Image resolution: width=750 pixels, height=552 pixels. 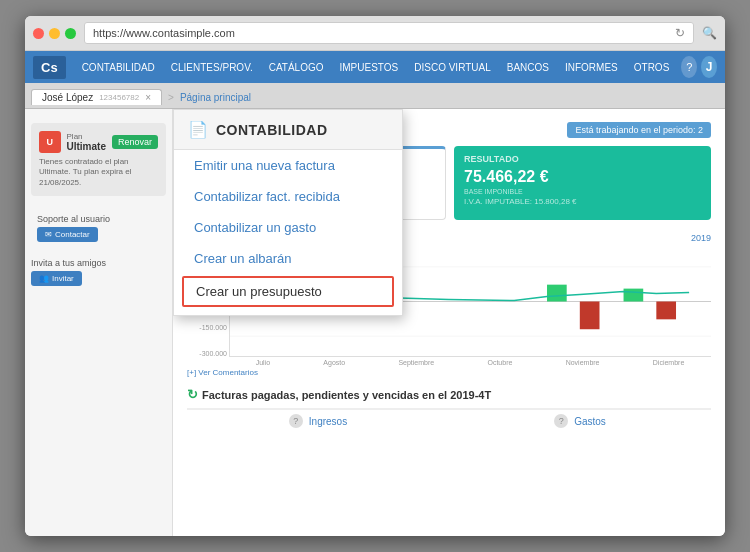 I want to click on page-link: Página principal, so click(x=216, y=98).